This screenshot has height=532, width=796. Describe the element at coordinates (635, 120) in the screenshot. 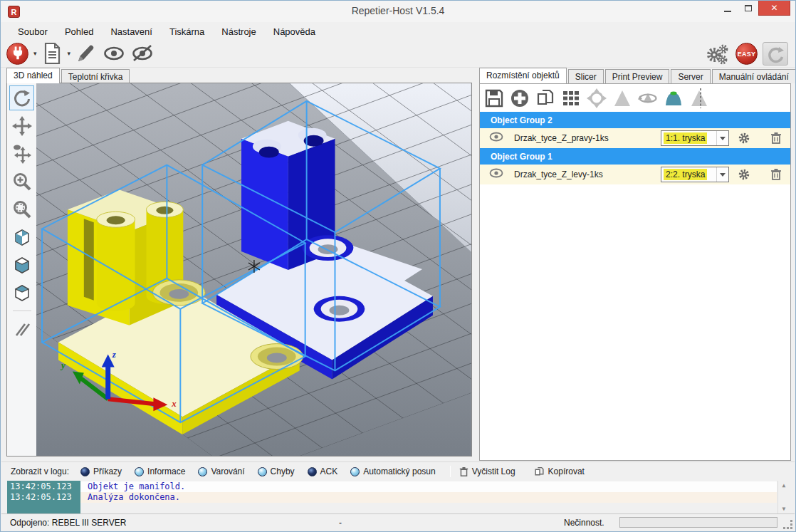

I see `group-header: Object Group 2` at that location.